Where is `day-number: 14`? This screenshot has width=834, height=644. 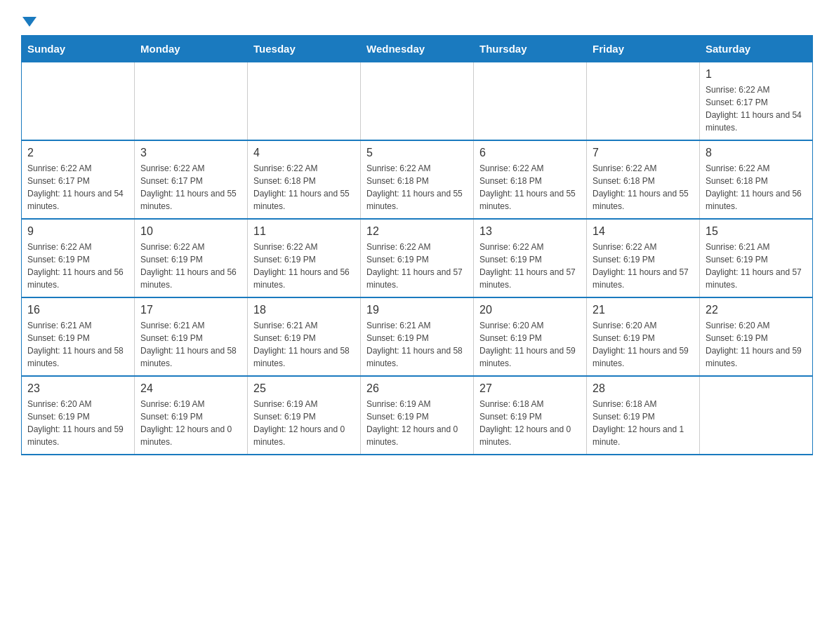 day-number: 14 is located at coordinates (643, 232).